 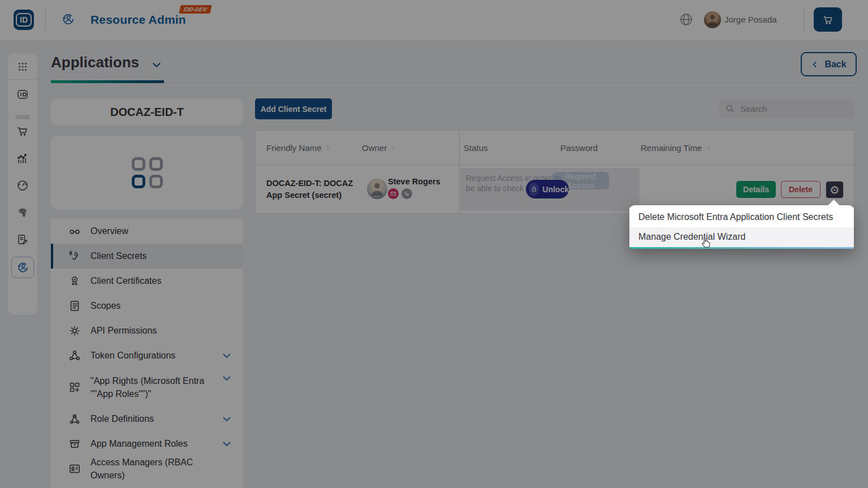 I want to click on menu-item-manage-credential-wizard: Manage Credential Wizard, so click(x=742, y=237).